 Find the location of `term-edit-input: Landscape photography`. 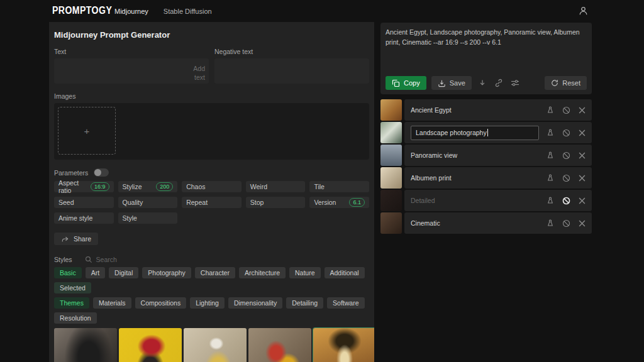

term-edit-input: Landscape photography is located at coordinates (475, 133).